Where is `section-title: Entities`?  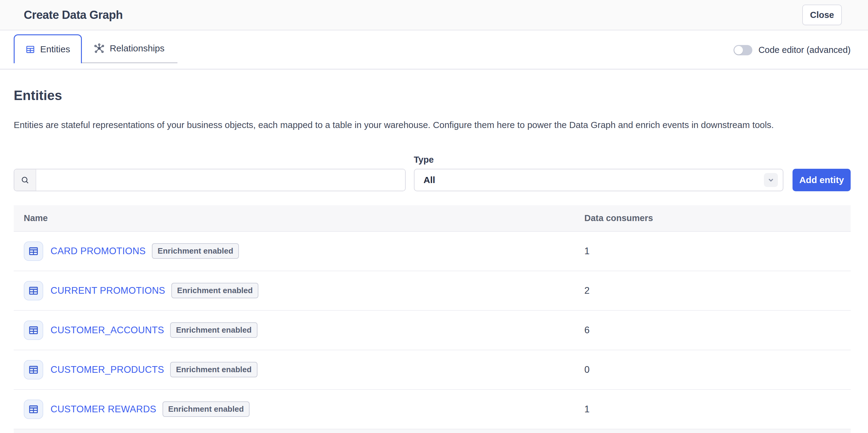
section-title: Entities is located at coordinates (432, 96).